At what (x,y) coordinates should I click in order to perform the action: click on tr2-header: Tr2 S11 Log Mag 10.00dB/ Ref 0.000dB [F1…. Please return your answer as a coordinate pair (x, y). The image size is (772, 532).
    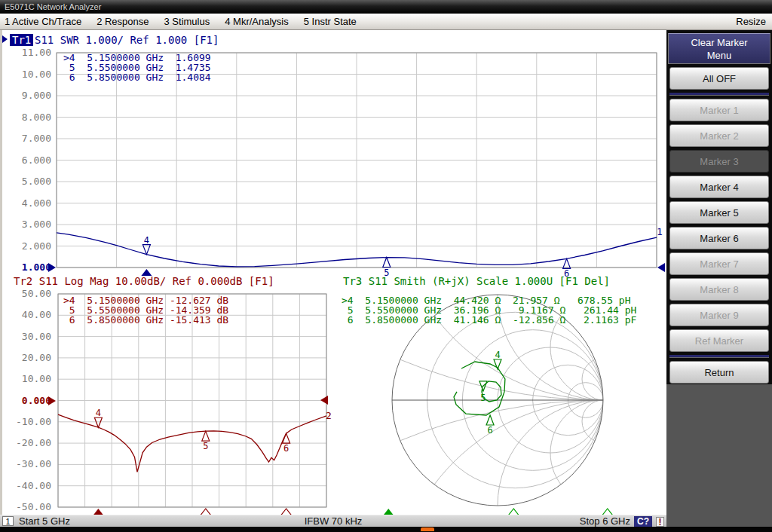
    Looking at the image, I should click on (144, 281).